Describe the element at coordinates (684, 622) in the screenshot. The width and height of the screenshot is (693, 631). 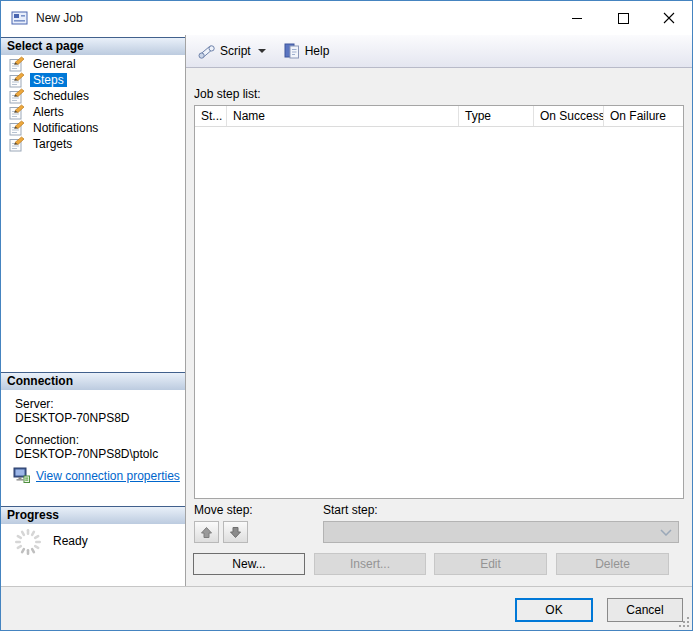
I see `resize-grip-icon` at that location.